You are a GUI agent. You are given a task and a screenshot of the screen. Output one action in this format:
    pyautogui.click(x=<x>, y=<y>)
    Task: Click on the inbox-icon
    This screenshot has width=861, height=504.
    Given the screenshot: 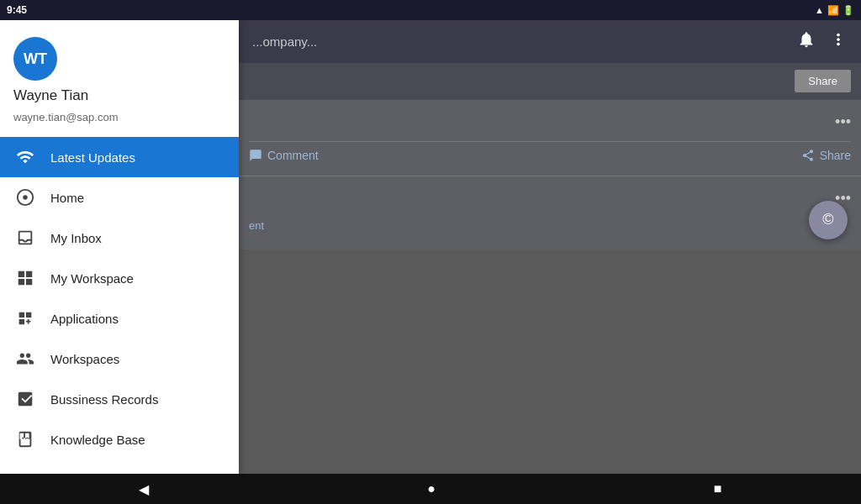 What is the action you would take?
    pyautogui.click(x=25, y=238)
    